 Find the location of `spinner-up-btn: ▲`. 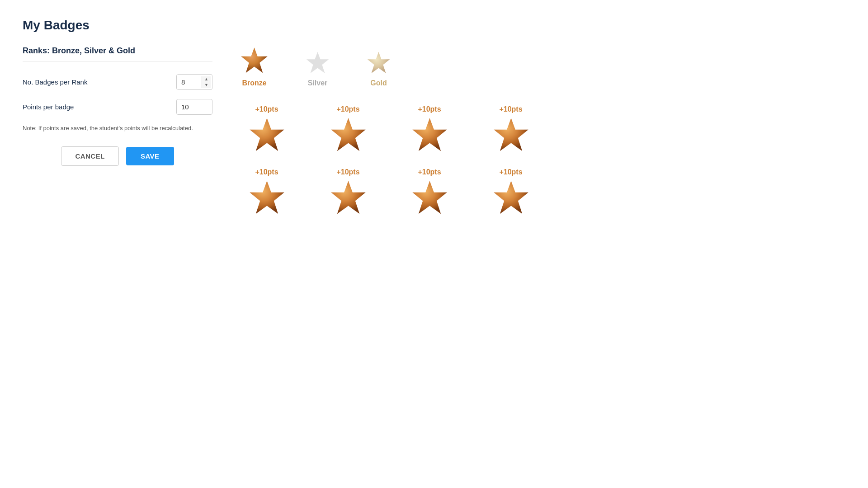

spinner-up-btn: ▲ is located at coordinates (206, 80).